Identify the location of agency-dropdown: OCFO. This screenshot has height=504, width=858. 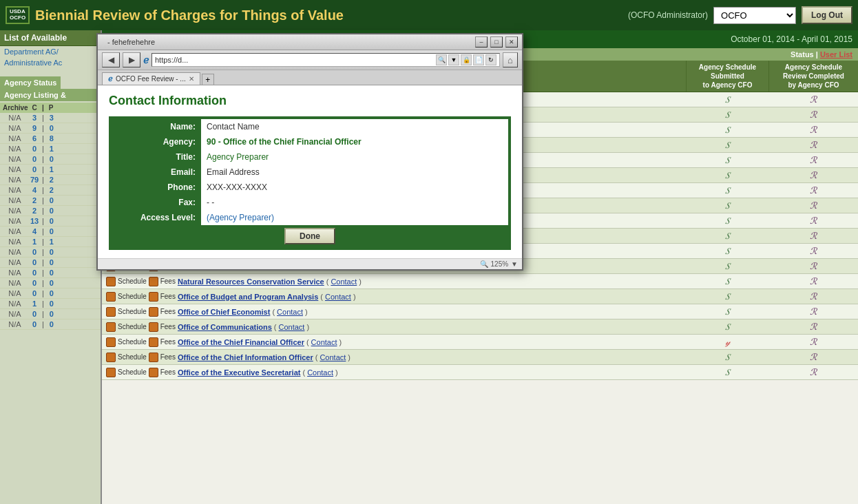
(755, 15).